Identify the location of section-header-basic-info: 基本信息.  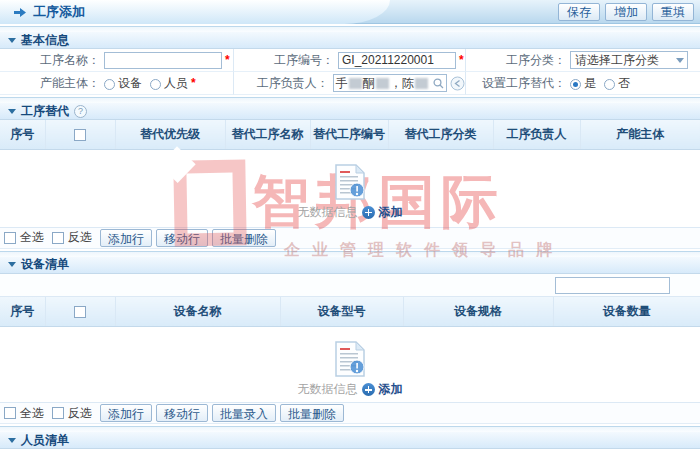
(350, 40).